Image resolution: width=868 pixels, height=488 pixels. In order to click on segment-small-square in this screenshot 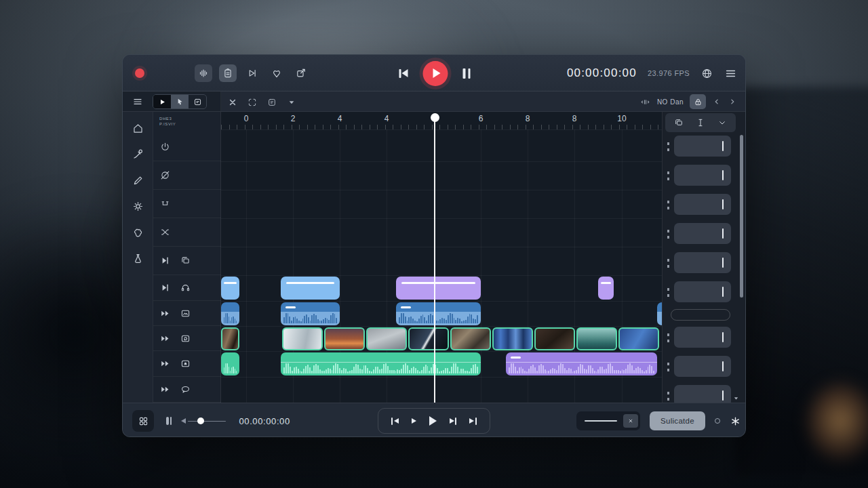, I will do `click(197, 102)`.